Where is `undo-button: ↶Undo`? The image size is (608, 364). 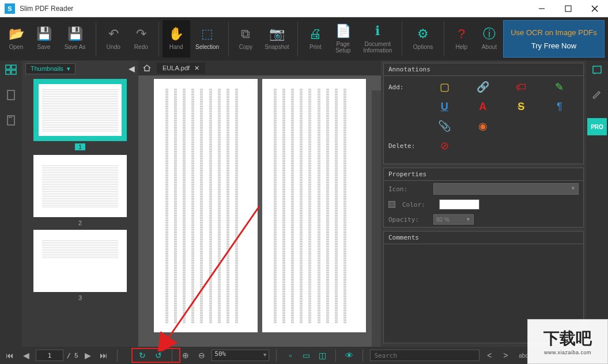 undo-button: ↶Undo is located at coordinates (114, 39).